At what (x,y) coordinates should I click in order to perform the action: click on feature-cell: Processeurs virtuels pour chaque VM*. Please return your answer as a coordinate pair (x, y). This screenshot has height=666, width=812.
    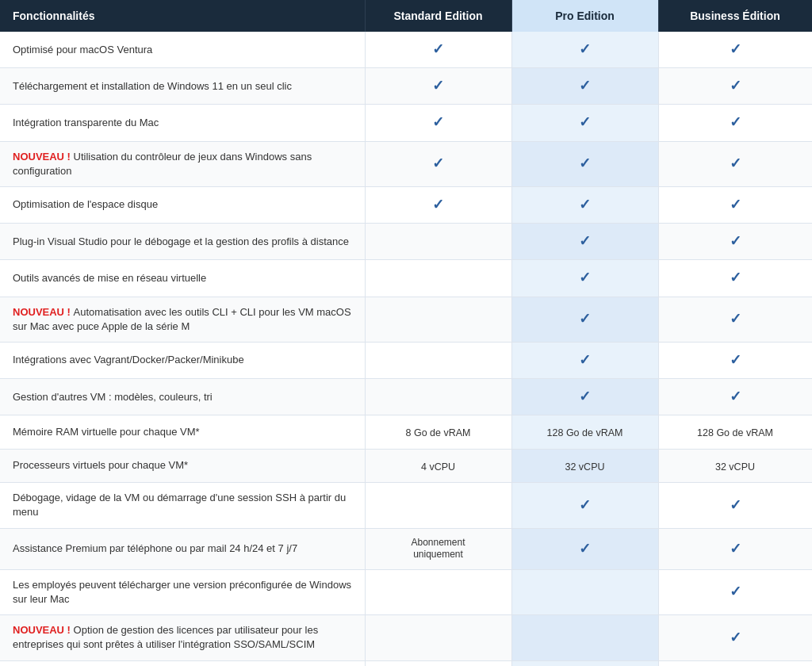
    Looking at the image, I should click on (182, 466).